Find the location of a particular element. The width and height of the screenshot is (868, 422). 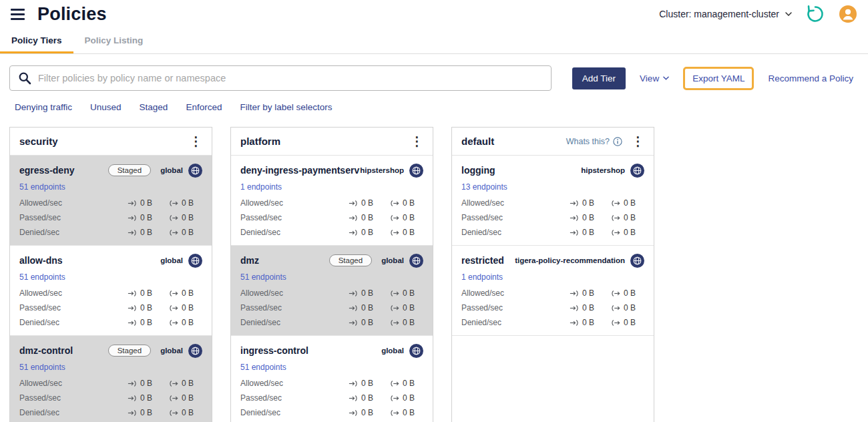

tab-policy-tiers: Policy Tiers is located at coordinates (37, 41).